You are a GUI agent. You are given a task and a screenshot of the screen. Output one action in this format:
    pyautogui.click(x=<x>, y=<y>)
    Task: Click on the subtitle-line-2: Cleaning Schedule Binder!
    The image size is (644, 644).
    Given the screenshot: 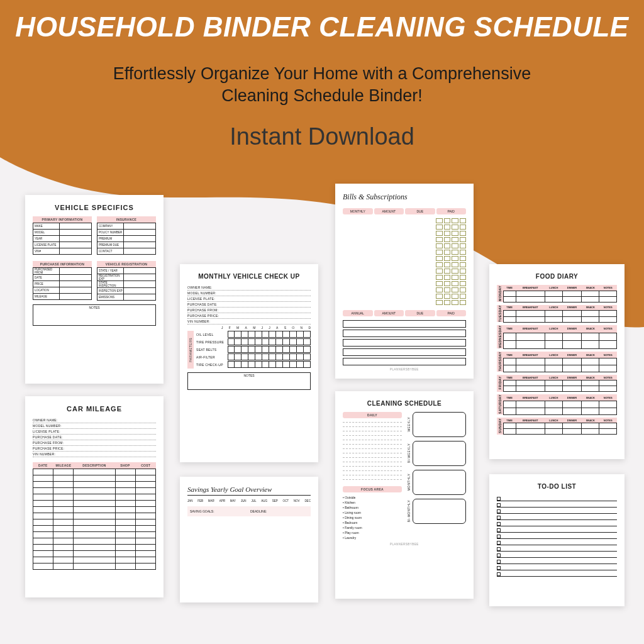 What is the action you would take?
    pyautogui.click(x=322, y=96)
    